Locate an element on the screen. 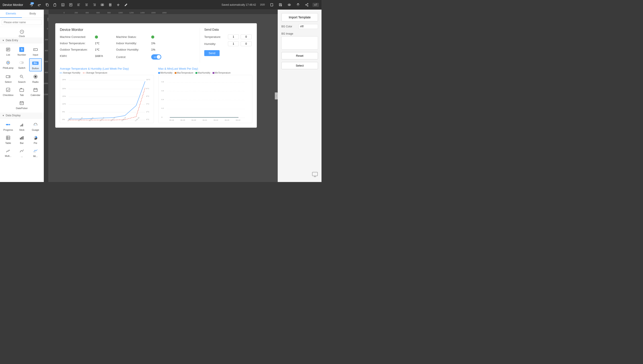 The width and height of the screenshot is (643, 364). element-guage: Guage is located at coordinates (36, 126).